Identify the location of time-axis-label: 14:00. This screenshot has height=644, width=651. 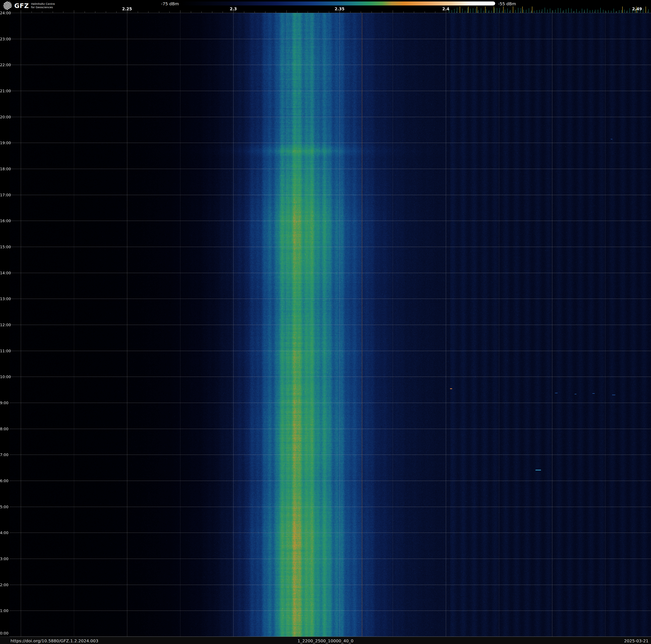
(4, 273).